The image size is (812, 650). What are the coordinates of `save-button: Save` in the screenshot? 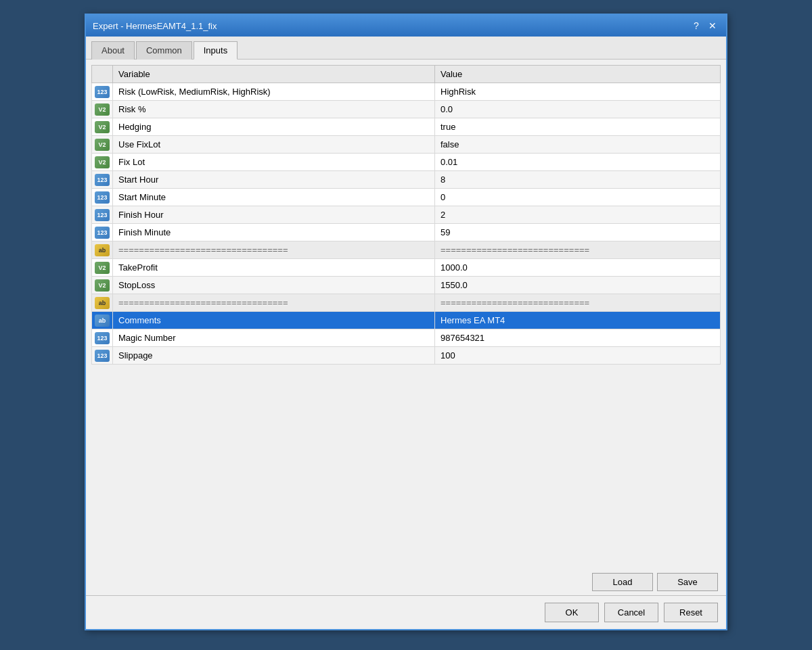 It's located at (687, 582).